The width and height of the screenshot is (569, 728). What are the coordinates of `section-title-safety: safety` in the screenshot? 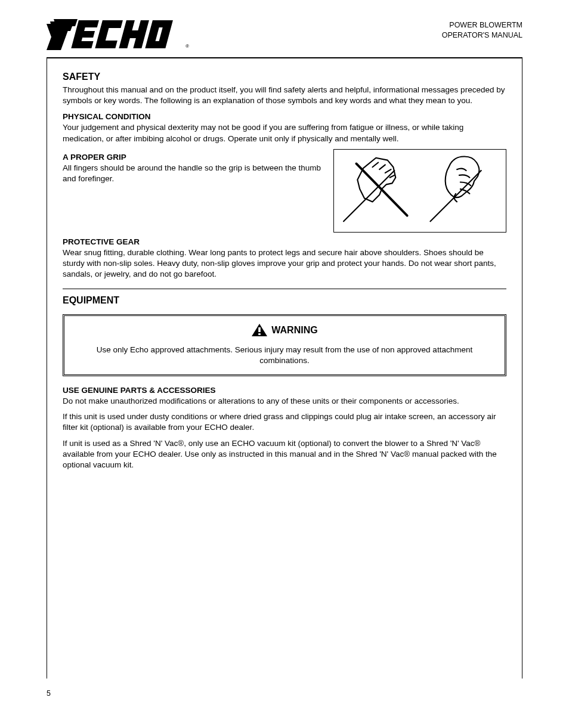 It's located at (284, 77).